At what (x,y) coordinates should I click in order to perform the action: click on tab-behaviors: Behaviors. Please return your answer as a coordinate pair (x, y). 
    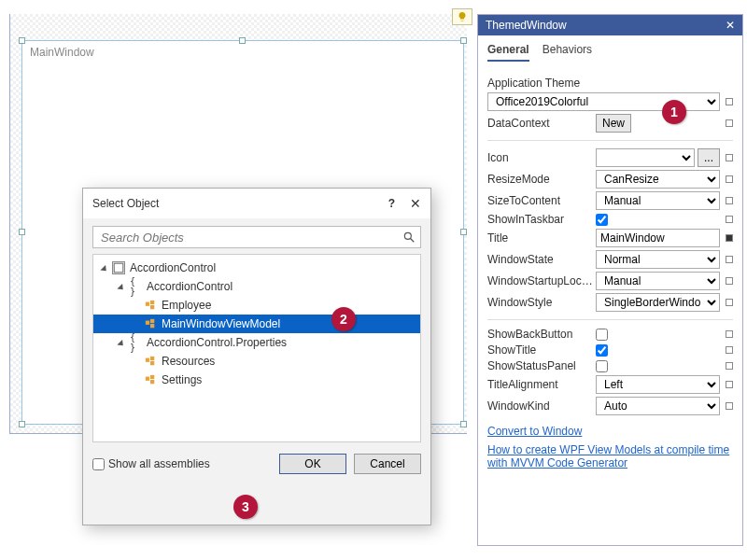
    Looking at the image, I should click on (568, 52).